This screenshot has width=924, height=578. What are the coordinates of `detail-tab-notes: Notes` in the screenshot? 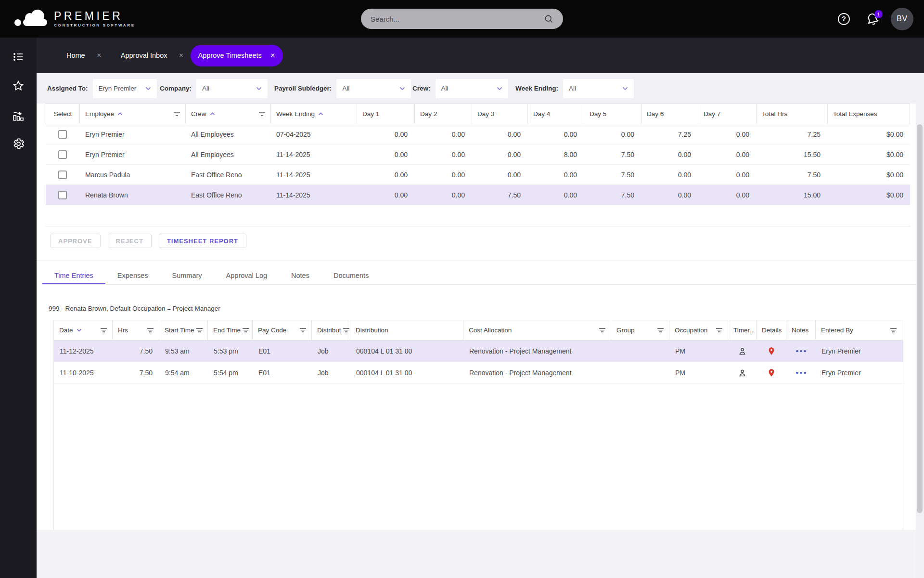 It's located at (300, 276).